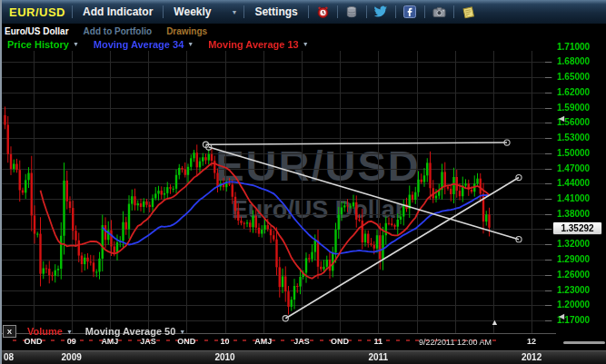 This screenshot has height=364, width=606. Describe the element at coordinates (276, 12) in the screenshot. I see `settings-button: Settings` at that location.